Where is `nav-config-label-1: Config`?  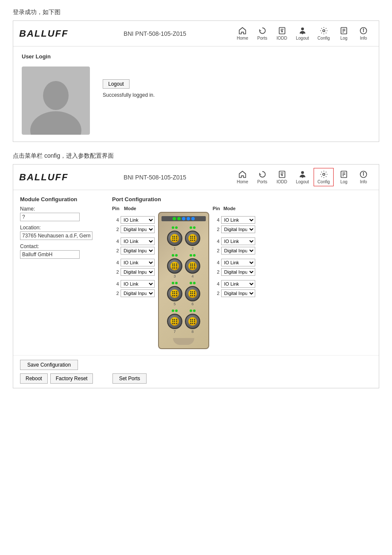 nav-config-label-1: Config is located at coordinates (324, 38).